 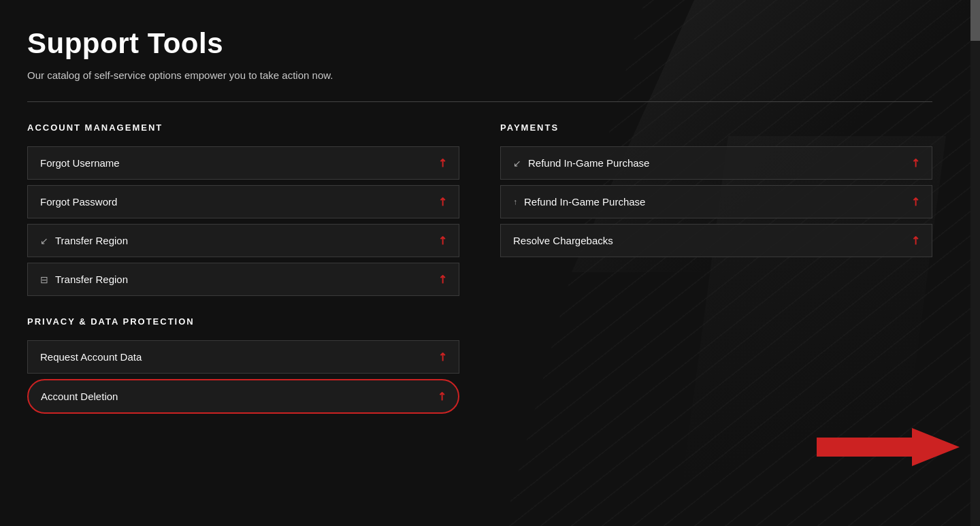 What do you see at coordinates (936, 447) in the screenshot?
I see `arrow-head` at bounding box center [936, 447].